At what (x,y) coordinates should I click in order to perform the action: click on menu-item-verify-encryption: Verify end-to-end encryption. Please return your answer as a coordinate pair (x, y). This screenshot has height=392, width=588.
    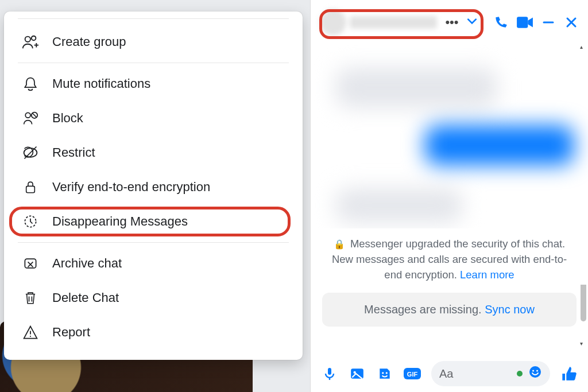
    Looking at the image, I should click on (153, 187).